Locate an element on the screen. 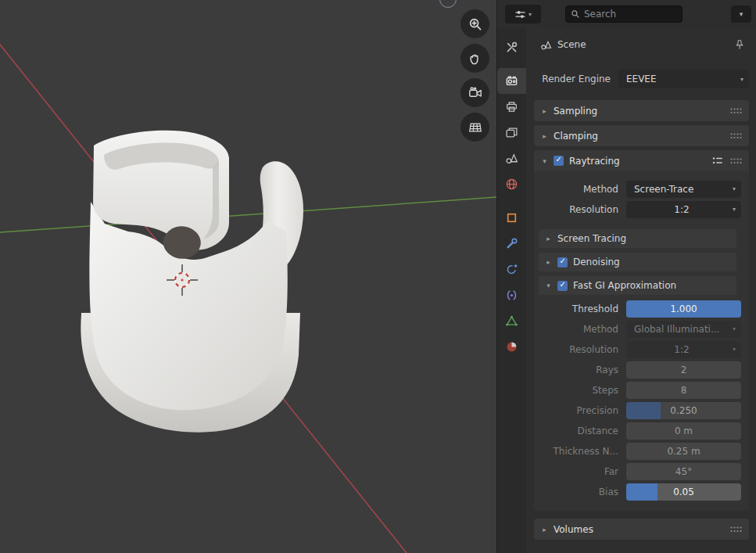 This screenshot has height=553, width=756. constraint-icon is located at coordinates (511, 296).